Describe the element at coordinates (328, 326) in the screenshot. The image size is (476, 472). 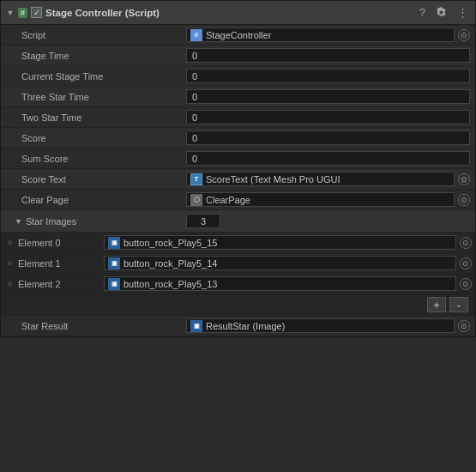
I see `field-value-star-result: ▣ ResultStar (Image) ⊙` at that location.